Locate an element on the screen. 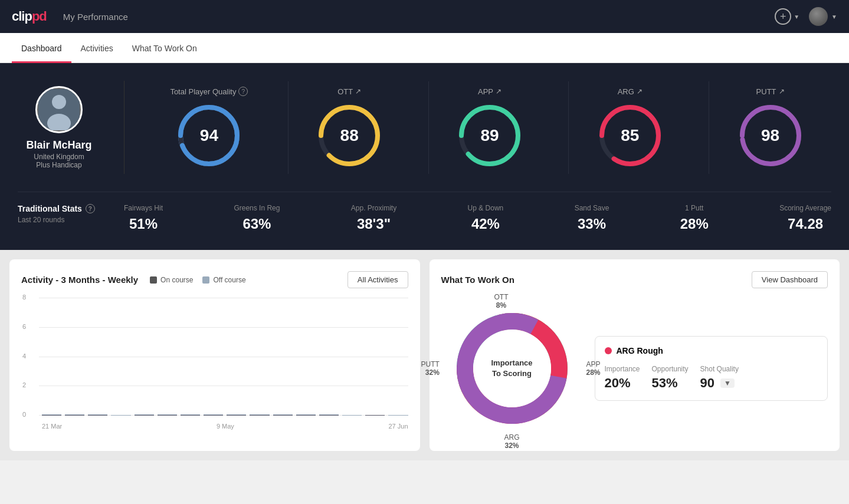  donut-center-text: ImportanceTo Scoring is located at coordinates (512, 368).